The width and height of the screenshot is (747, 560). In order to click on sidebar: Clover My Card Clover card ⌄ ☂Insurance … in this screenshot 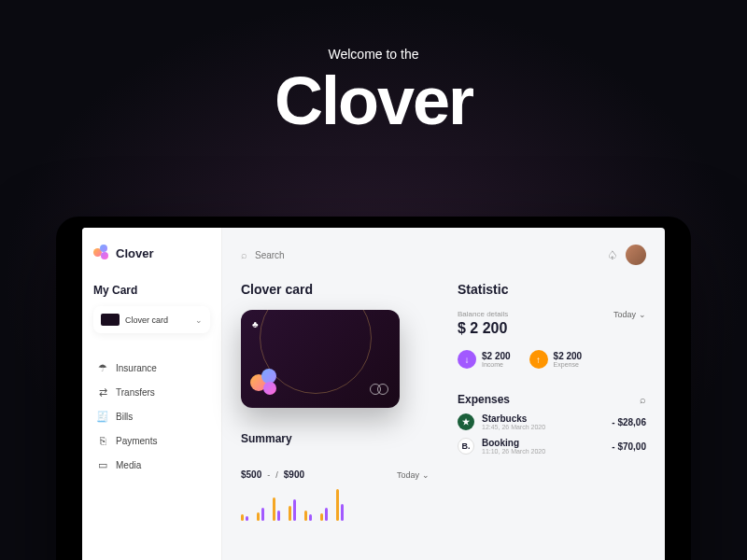, I will do `click(152, 394)`.